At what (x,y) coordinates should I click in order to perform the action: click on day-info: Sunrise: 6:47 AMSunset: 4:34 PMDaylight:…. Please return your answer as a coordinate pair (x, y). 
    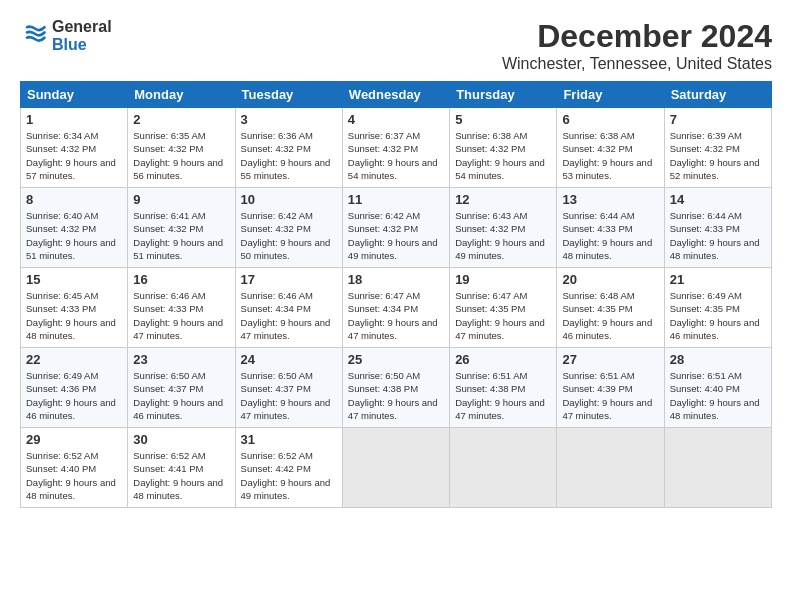
    Looking at the image, I should click on (393, 316).